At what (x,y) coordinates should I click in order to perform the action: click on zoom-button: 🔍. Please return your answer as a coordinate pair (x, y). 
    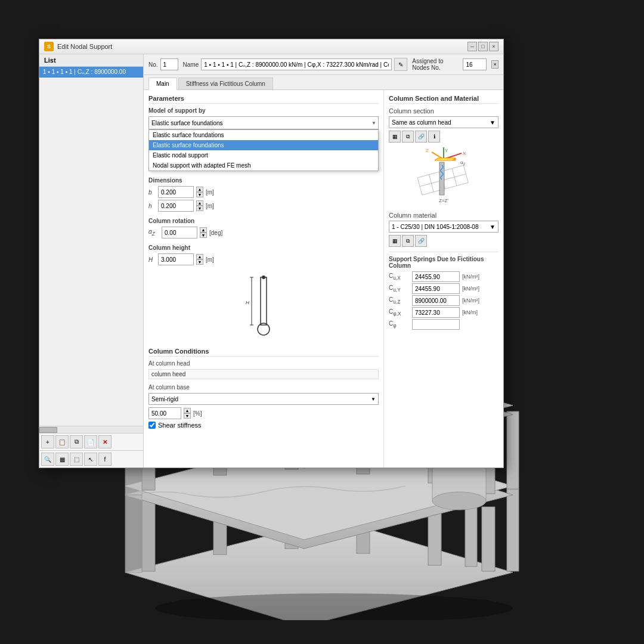
    Looking at the image, I should click on (48, 459).